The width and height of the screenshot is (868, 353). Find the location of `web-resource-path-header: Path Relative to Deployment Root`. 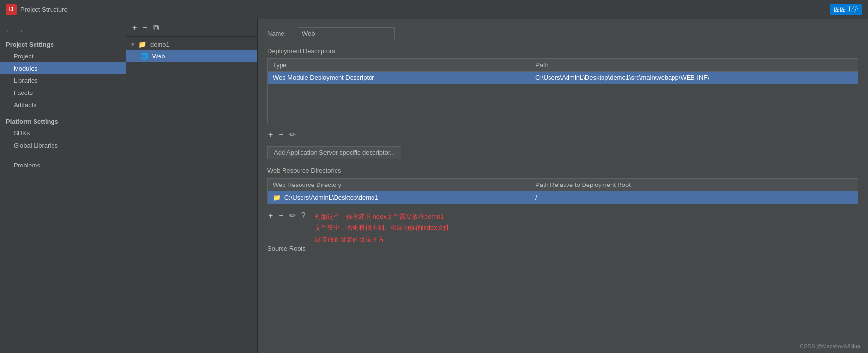

web-resource-path-header: Path Relative to Deployment Root is located at coordinates (694, 185).